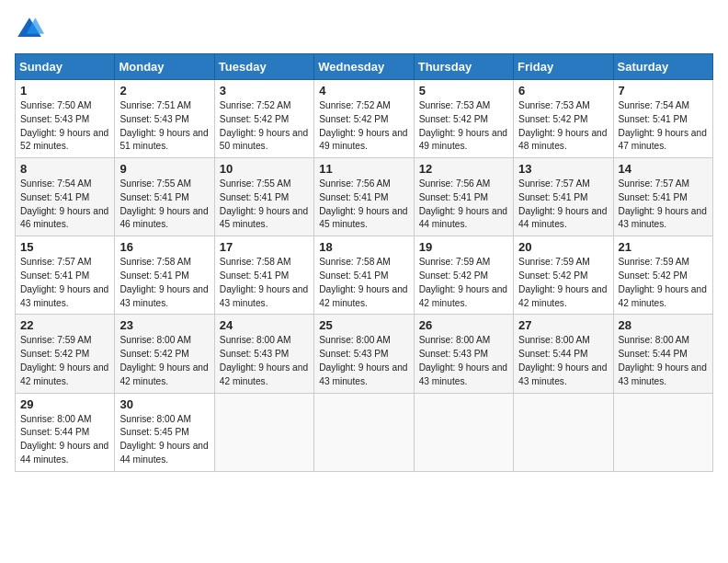 The image size is (728, 563). I want to click on day-cell-7: 7Sunrise: 7:54 AMSunset: 5:41 PMDaylight…, so click(663, 120).